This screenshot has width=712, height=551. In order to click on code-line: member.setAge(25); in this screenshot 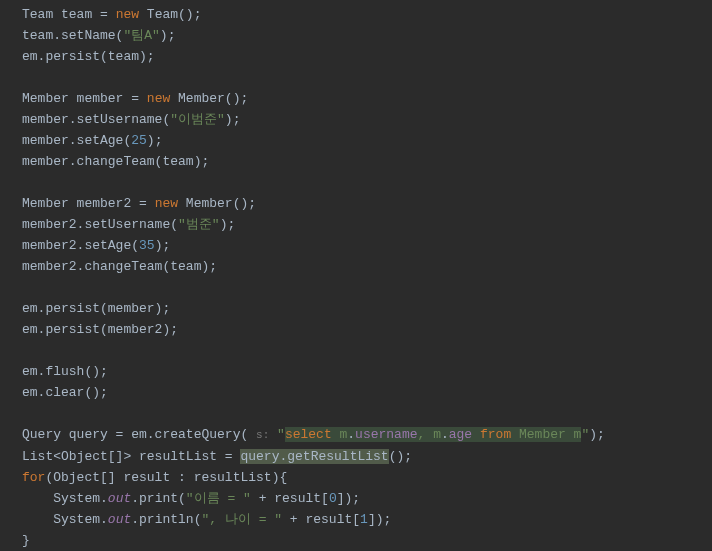, I will do `click(92, 140)`.